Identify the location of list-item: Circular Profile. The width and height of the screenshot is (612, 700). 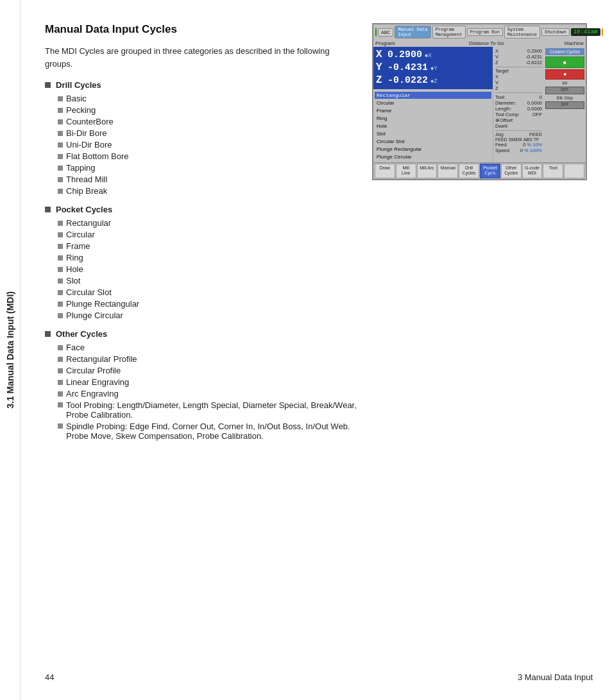
(208, 371).